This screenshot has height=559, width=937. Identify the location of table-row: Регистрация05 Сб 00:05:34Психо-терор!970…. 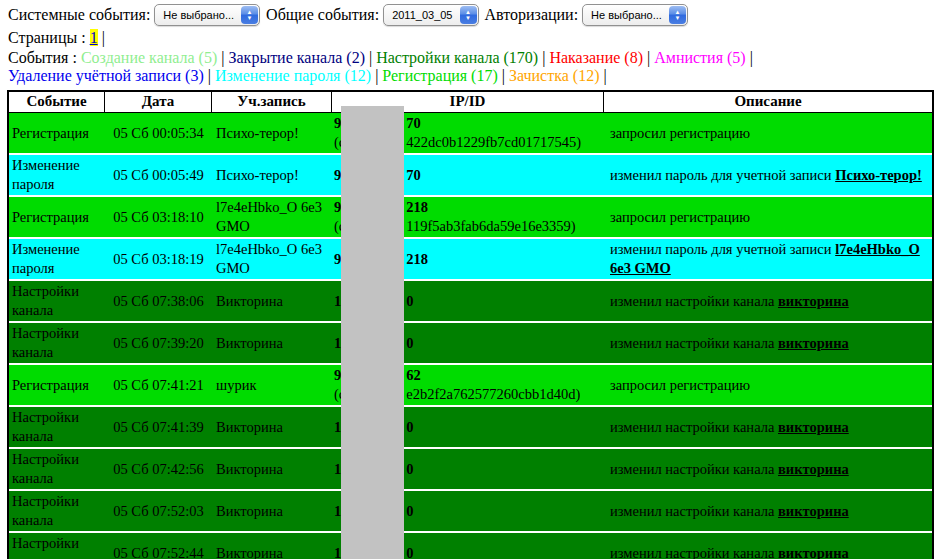
(470, 133).